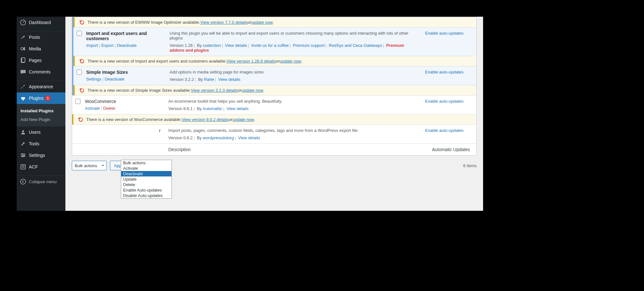  What do you see at coordinates (35, 60) in the screenshot?
I see `sidebar-label: Pages` at bounding box center [35, 60].